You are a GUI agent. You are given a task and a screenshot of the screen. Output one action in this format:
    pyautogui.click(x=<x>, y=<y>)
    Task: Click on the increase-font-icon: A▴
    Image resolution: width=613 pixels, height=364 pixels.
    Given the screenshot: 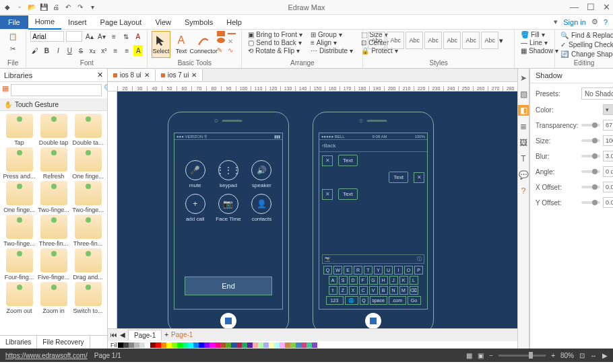 What is the action you would take?
    pyautogui.click(x=89, y=36)
    